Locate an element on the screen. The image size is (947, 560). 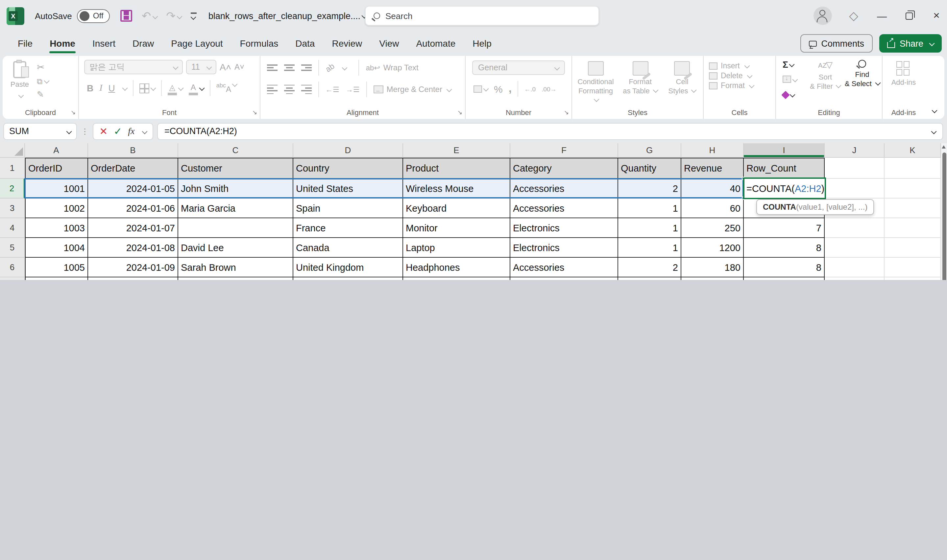
cell-A4: 1003 is located at coordinates (57, 228).